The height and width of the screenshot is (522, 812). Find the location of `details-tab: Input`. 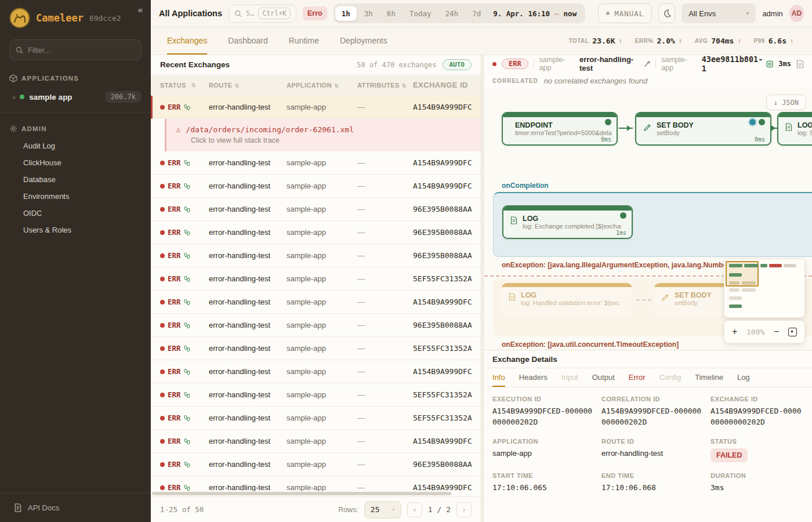

details-tab: Input is located at coordinates (570, 378).